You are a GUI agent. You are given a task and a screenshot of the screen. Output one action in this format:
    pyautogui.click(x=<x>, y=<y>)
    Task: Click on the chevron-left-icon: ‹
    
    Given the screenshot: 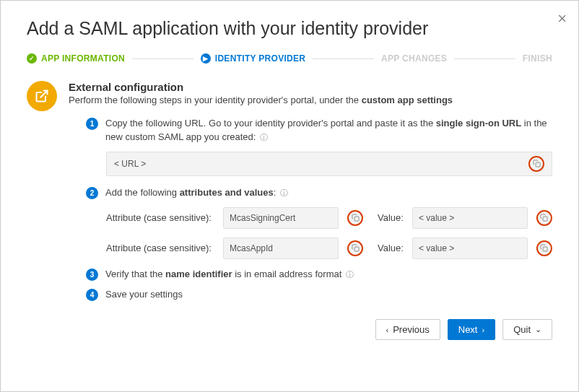 What is the action you would take?
    pyautogui.click(x=388, y=330)
    